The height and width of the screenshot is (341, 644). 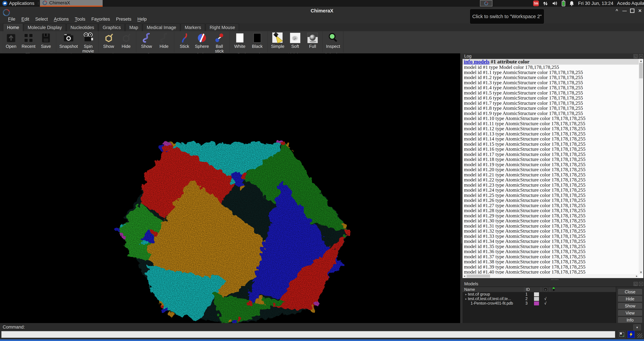 I want to click on view-model-button: View, so click(x=630, y=313).